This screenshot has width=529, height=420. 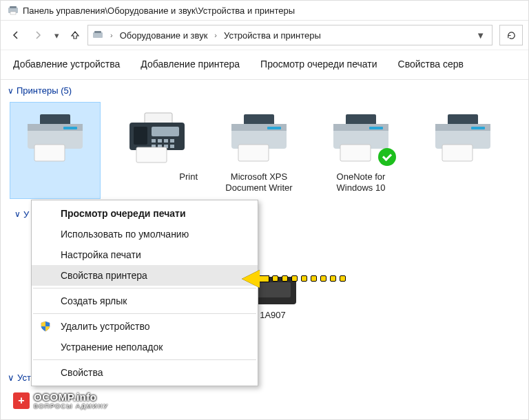 What do you see at coordinates (56, 35) in the screenshot?
I see `recent-locations-button: ▾` at bounding box center [56, 35].